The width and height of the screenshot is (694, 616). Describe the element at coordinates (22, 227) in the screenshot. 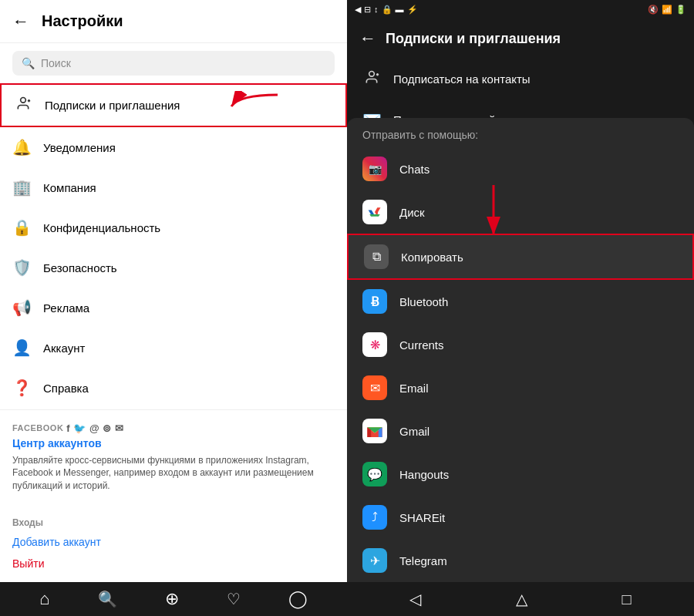

I see `privacy-icon: 🔒` at that location.